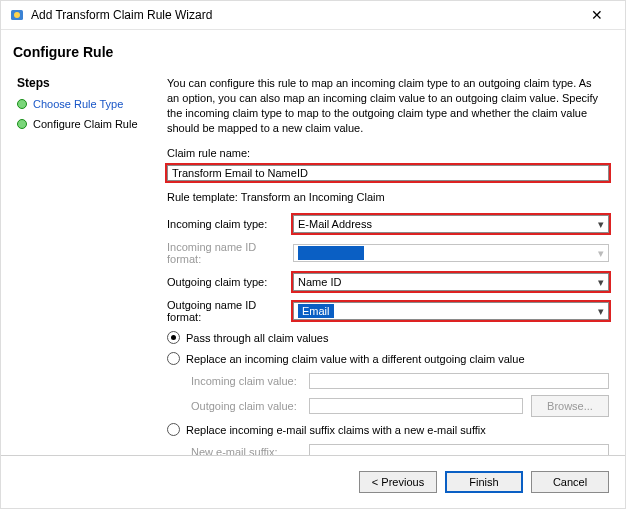 This screenshot has width=626, height=509. What do you see at coordinates (459, 381) in the screenshot?
I see `incoming-value-input` at bounding box center [459, 381].